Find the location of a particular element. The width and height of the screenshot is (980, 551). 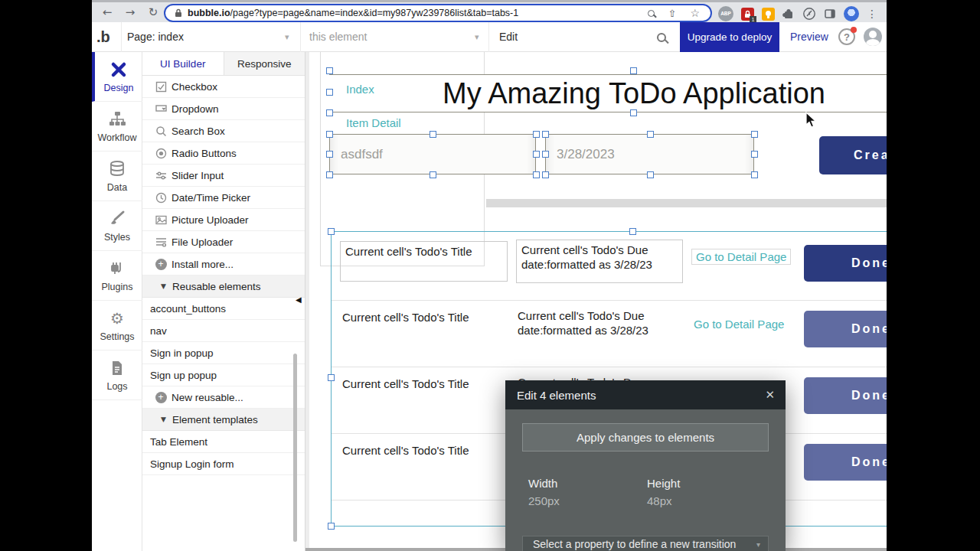

page-selector: Page: index is located at coordinates (155, 37).